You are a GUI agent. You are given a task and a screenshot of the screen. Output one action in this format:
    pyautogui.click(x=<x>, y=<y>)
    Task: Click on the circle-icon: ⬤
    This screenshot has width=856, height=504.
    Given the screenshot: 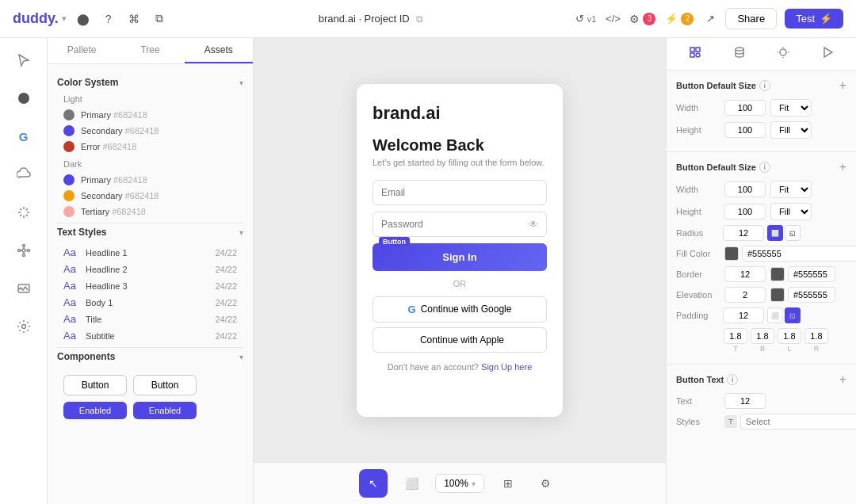 What is the action you would take?
    pyautogui.click(x=83, y=19)
    